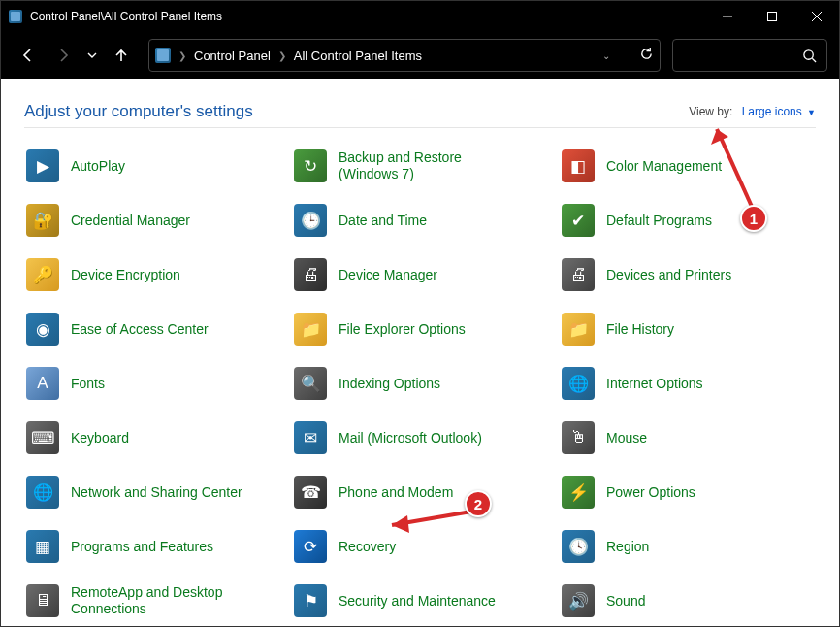  What do you see at coordinates (28, 55) in the screenshot?
I see `back-button` at bounding box center [28, 55].